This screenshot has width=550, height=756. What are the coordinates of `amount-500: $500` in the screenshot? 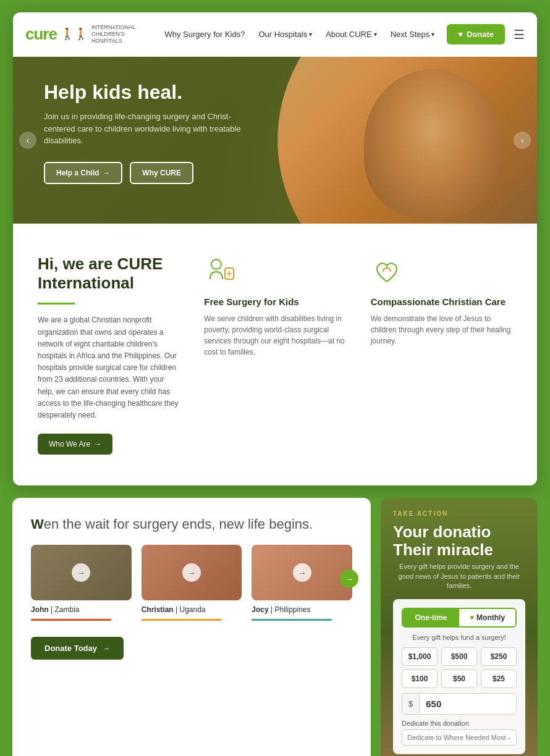 It's located at (459, 657).